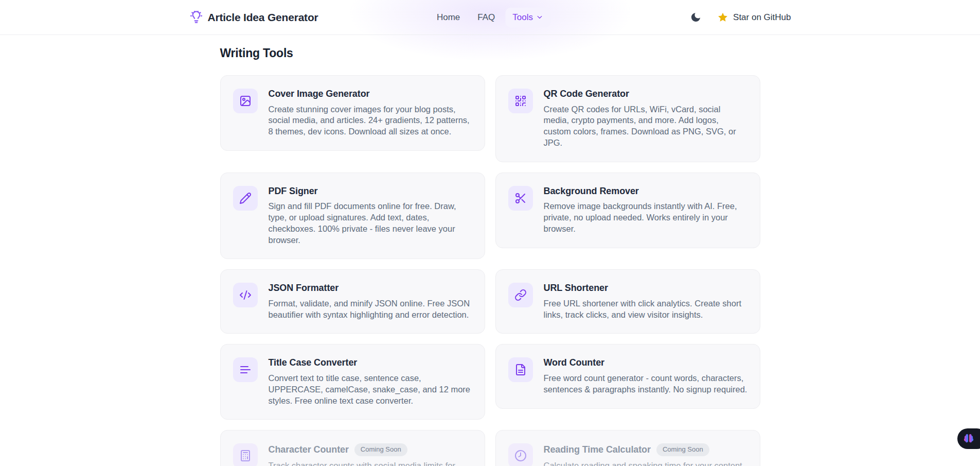  What do you see at coordinates (539, 18) in the screenshot?
I see `chevron-down-icon` at bounding box center [539, 18].